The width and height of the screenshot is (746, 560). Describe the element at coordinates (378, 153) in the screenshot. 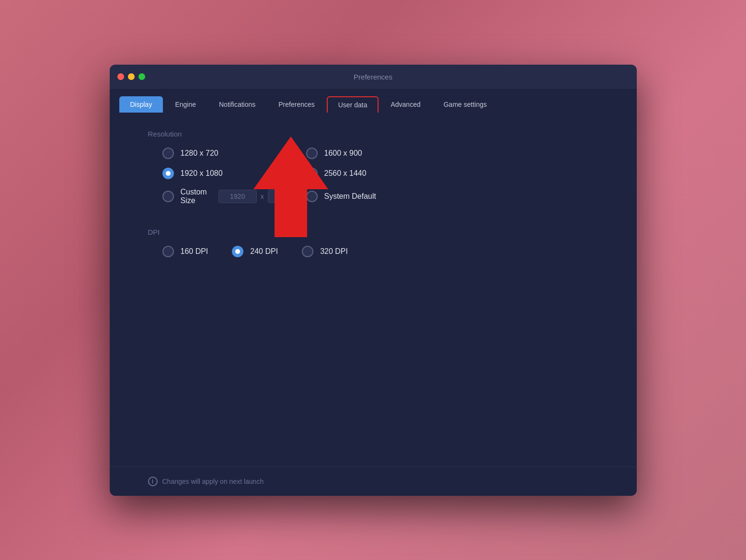

I see `resolution-option-1600: 1600 x 900` at that location.